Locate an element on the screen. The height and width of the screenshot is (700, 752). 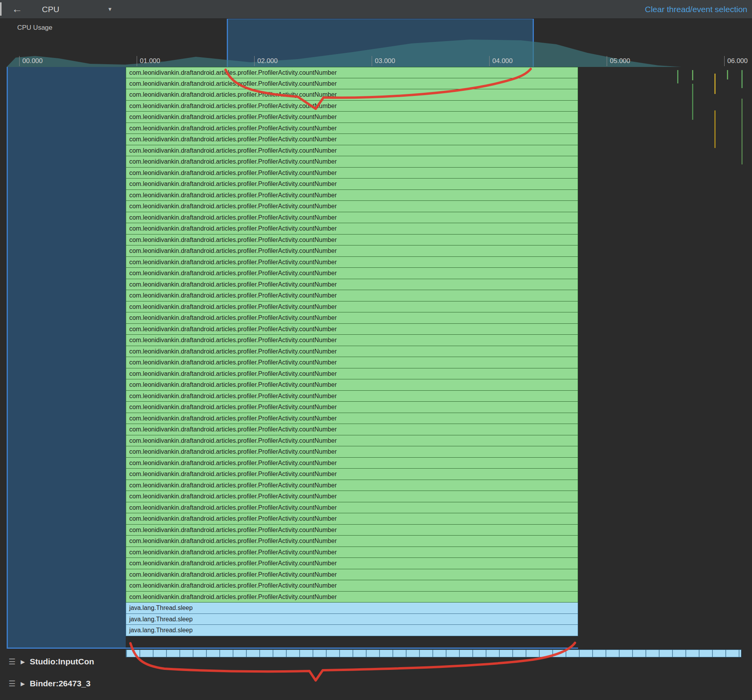
back-button: ← is located at coordinates (17, 9).